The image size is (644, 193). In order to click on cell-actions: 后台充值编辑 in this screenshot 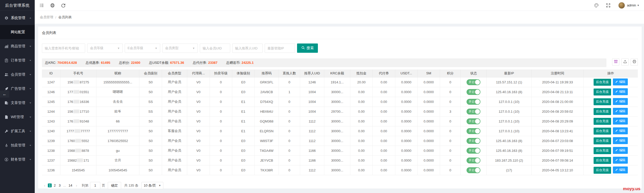, I will do `click(611, 121)`.